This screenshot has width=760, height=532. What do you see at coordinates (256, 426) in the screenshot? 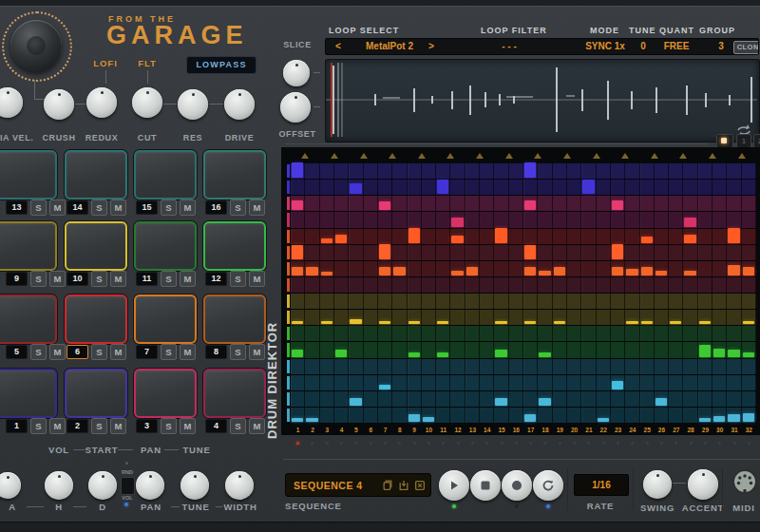
I see `pad-4-mute-button: M` at bounding box center [256, 426].